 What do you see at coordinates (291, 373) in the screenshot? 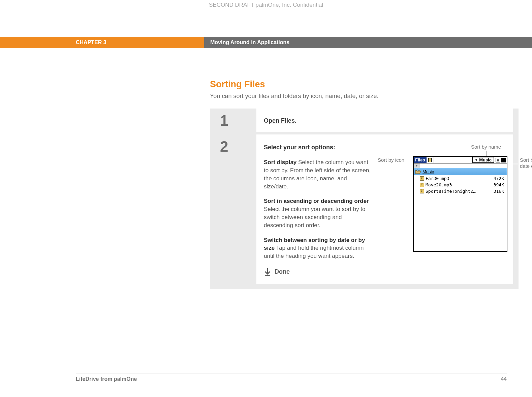
I see `footer-divider` at bounding box center [291, 373].